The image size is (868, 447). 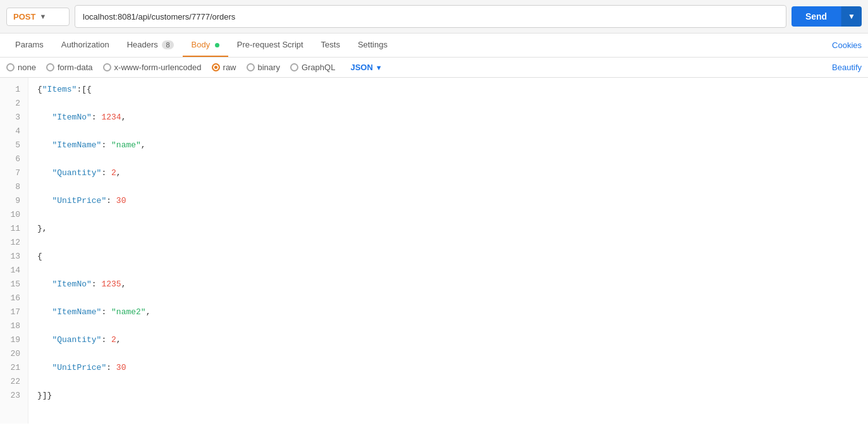 I want to click on send-dropdown-button: ▼, so click(x=851, y=16).